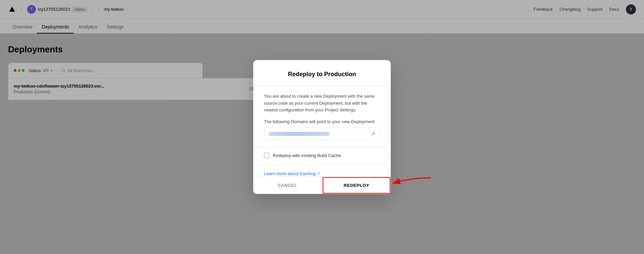 The image size is (644, 254). Describe the element at coordinates (322, 103) in the screenshot. I see `modal-body-text: You are about to create a new Deployment…` at that location.